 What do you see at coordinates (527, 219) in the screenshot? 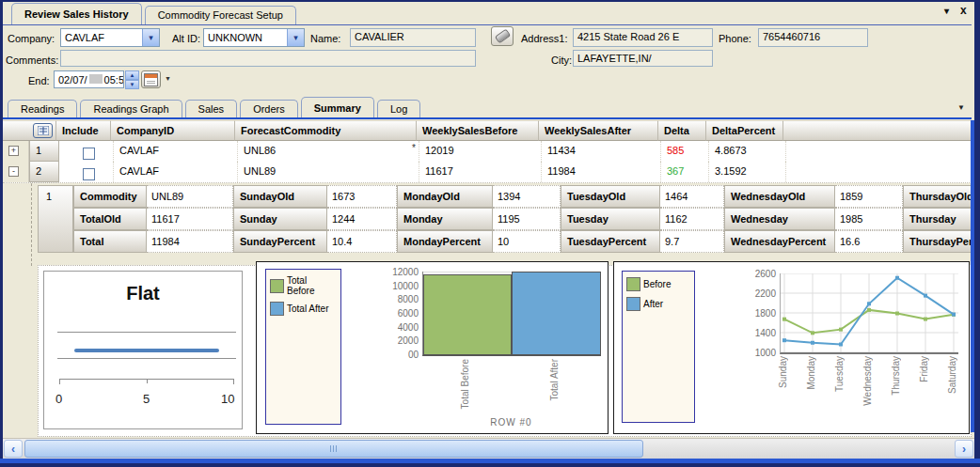
I see `detail-value: 1195` at bounding box center [527, 219].